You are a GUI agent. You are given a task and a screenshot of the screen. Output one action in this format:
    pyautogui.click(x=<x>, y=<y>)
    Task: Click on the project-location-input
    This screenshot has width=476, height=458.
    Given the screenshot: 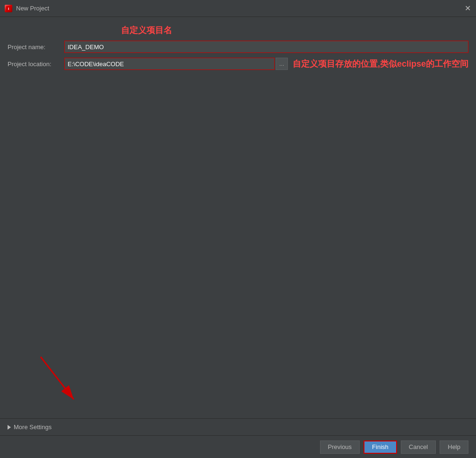 What is the action you would take?
    pyautogui.click(x=169, y=64)
    